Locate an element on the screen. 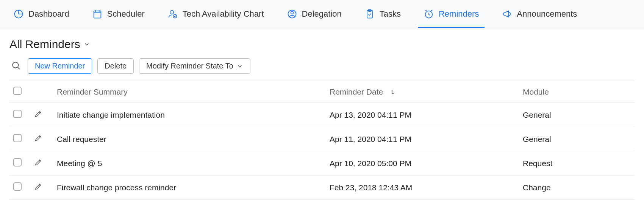 The height and width of the screenshot is (210, 644). search-button is located at coordinates (16, 66).